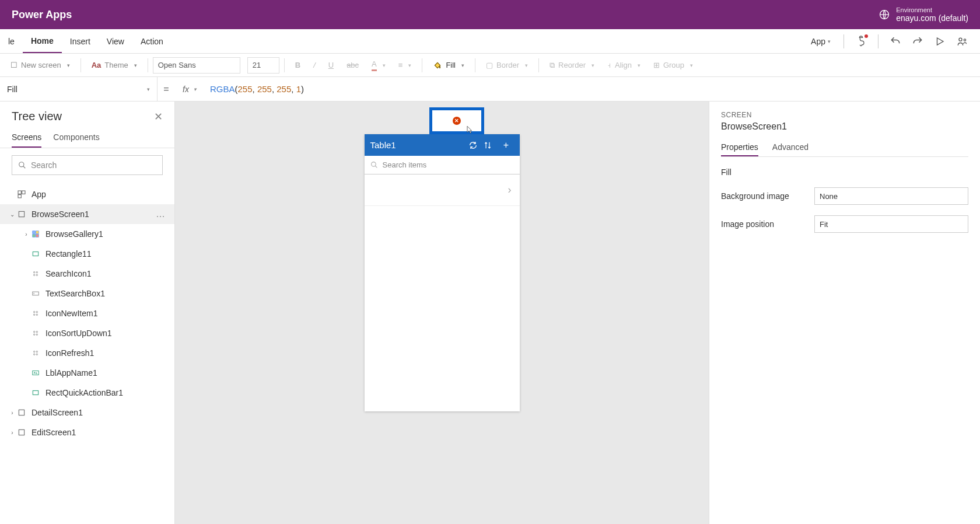 The height and width of the screenshot is (524, 980). I want to click on tree-node-iconrefresh1: IconRefresh1, so click(88, 353).